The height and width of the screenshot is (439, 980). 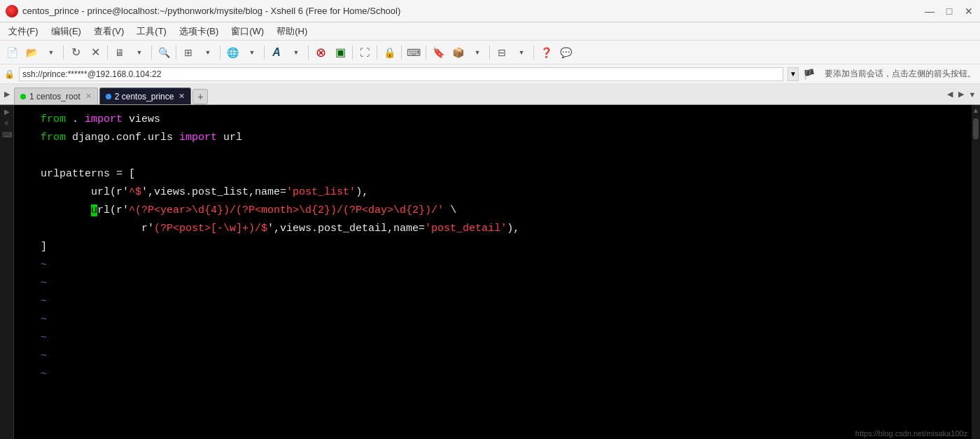 What do you see at coordinates (56, 96) in the screenshot?
I see `tab-centos-root: 1 centos_root ✕` at bounding box center [56, 96].